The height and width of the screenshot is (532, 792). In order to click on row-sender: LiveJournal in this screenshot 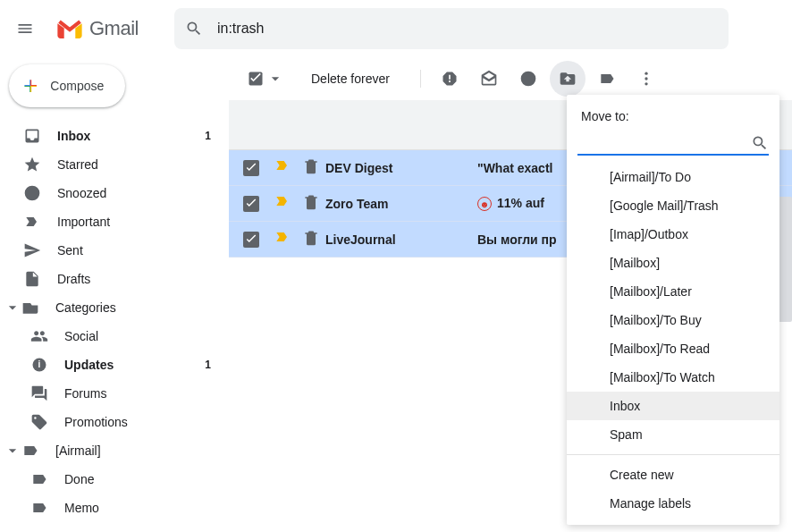, I will do `click(401, 240)`.